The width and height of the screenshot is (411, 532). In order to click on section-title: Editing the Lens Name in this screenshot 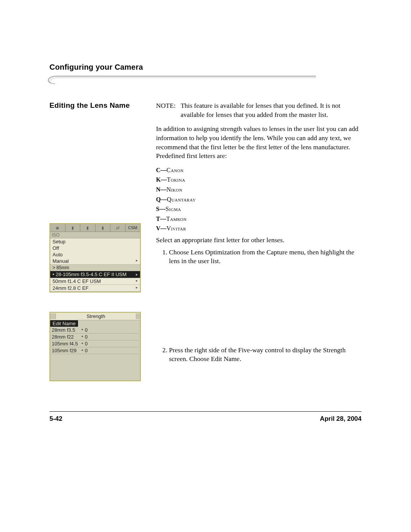, I will do `click(103, 105)`.